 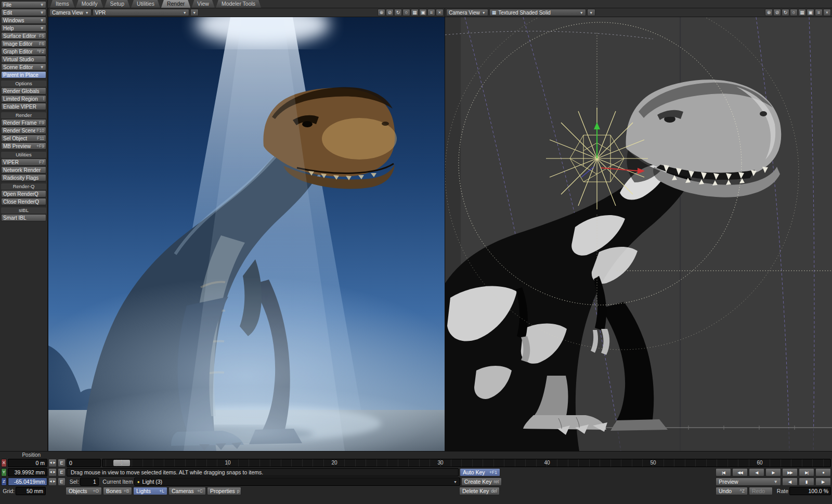 I want to click on render-scene-button: Render SceneF10, so click(x=24, y=130).